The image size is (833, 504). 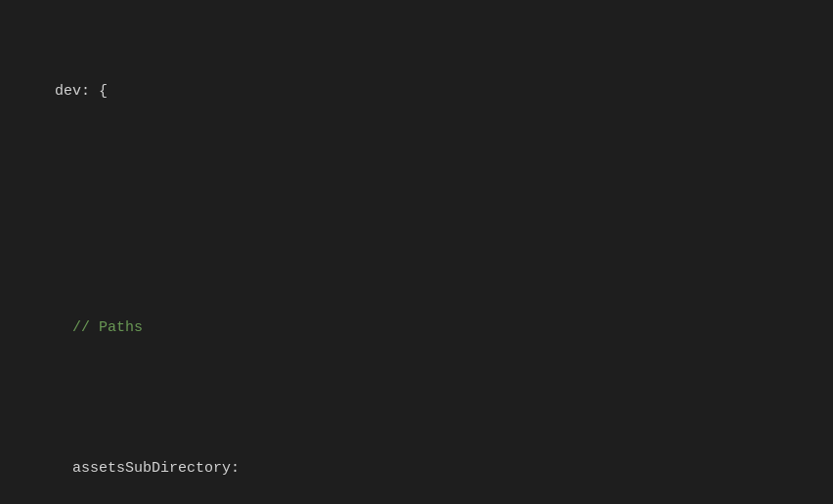 What do you see at coordinates (416, 211) in the screenshot?
I see `line-empty1` at bounding box center [416, 211].